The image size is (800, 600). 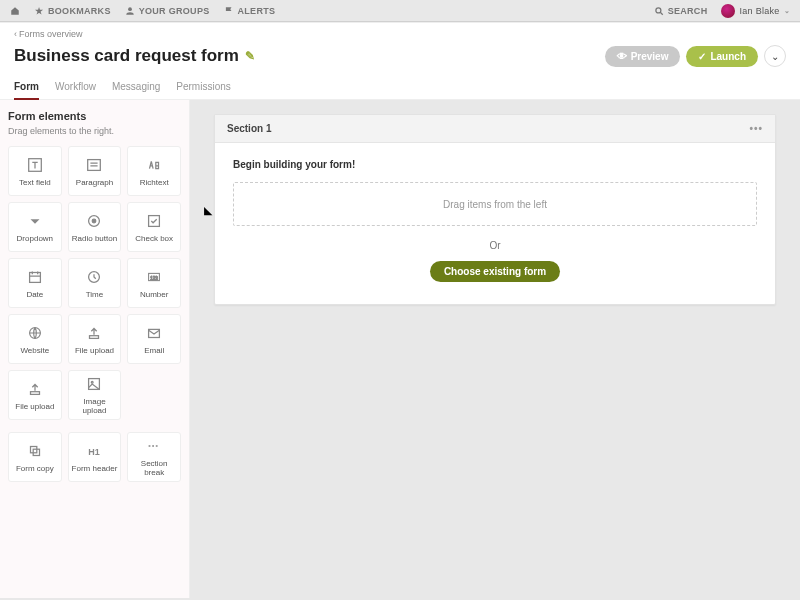 I want to click on user-menu: Ian Blake⌄, so click(x=756, y=11).